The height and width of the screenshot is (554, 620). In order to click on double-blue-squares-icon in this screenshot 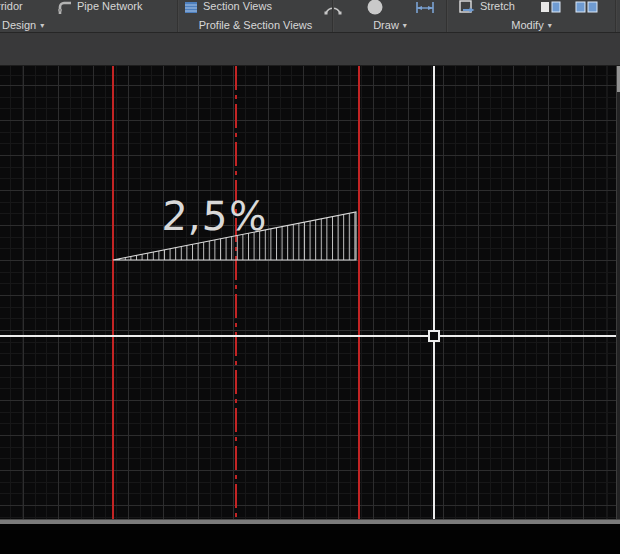, I will do `click(587, 8)`.